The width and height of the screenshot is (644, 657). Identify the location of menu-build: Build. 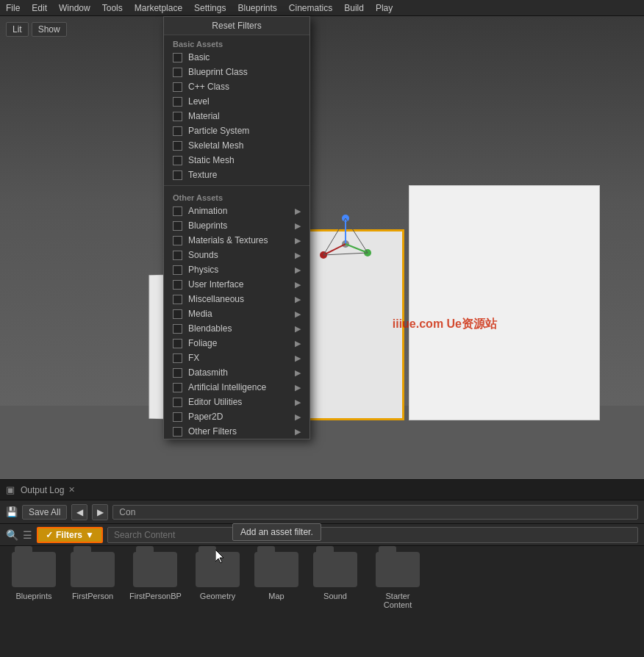
(354, 8).